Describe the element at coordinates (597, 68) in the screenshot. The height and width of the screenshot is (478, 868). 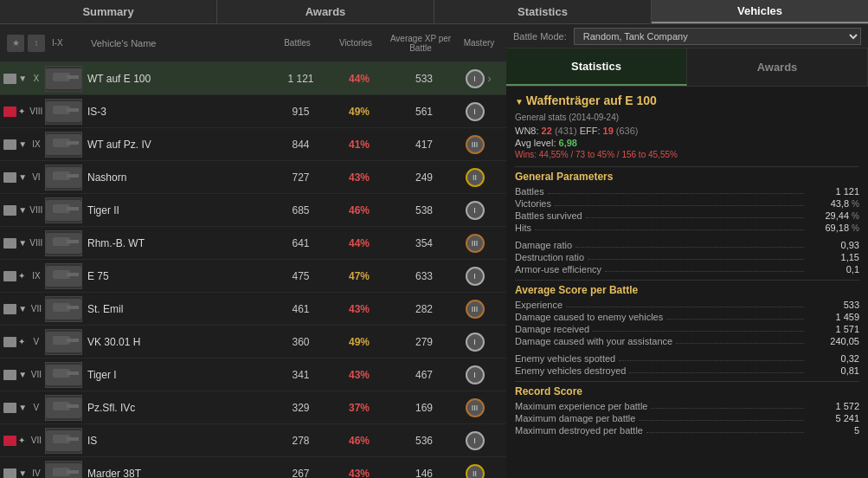
I see `sub-tab-statistics: Statistics` at that location.